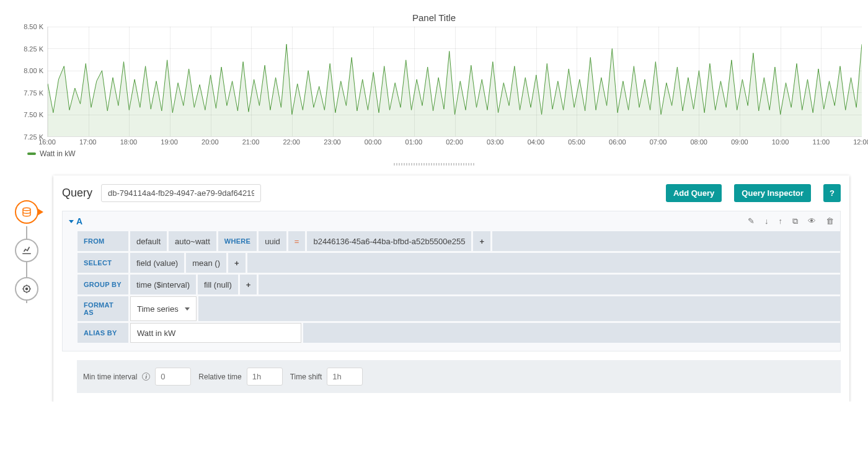 The width and height of the screenshot is (868, 468). Describe the element at coordinates (812, 221) in the screenshot. I see `query-hide-icon: 👁` at that location.